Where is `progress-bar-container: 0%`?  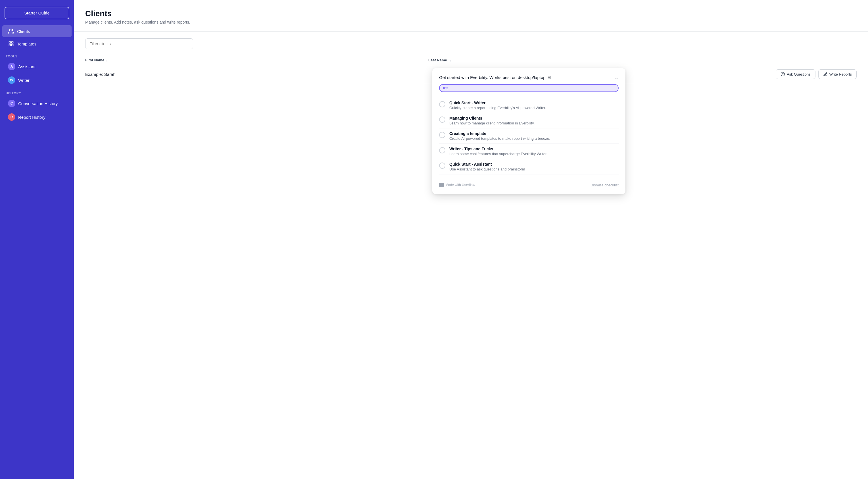 progress-bar-container: 0% is located at coordinates (529, 88).